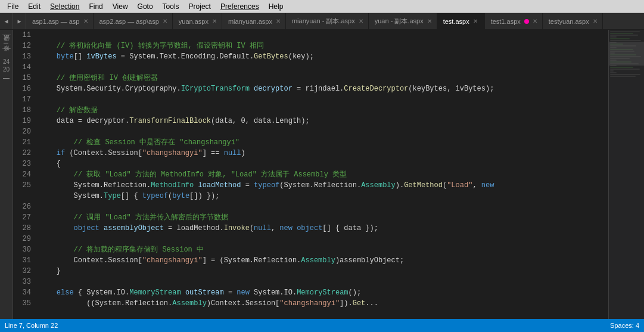  Describe the element at coordinates (171, 7) in the screenshot. I see `menu-tools: Tools` at that location.